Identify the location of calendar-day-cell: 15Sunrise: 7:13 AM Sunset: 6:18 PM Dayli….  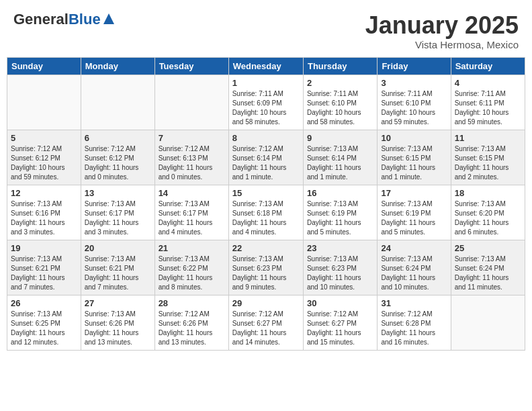
(266, 212).